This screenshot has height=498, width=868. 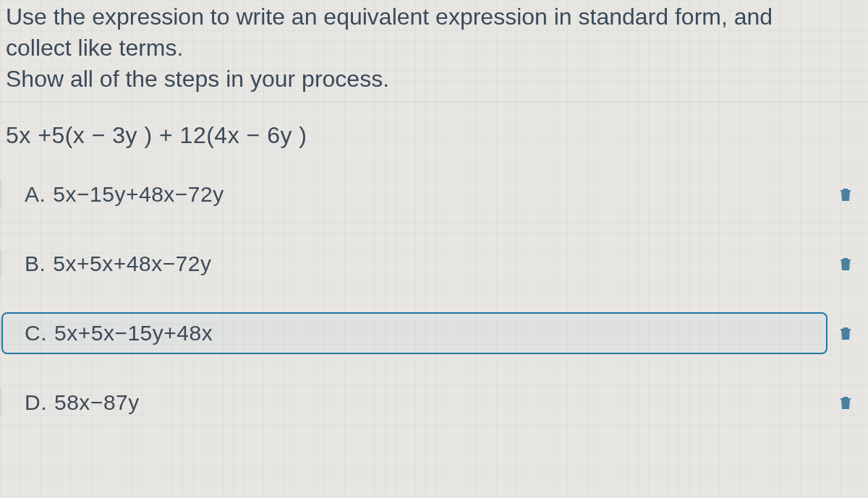 What do you see at coordinates (133, 333) in the screenshot?
I see `option-text: 5x+5x−15y+48x` at bounding box center [133, 333].